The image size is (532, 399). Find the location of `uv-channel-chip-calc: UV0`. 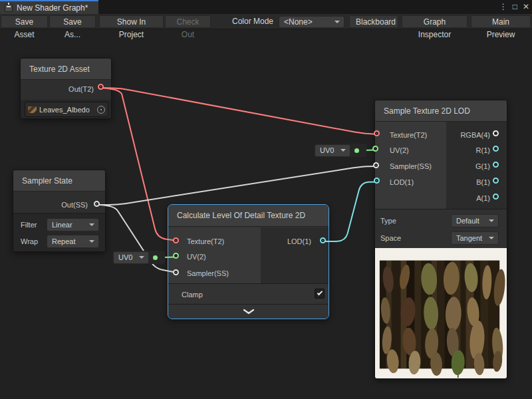

uv-channel-chip-calc: UV0 is located at coordinates (139, 257).